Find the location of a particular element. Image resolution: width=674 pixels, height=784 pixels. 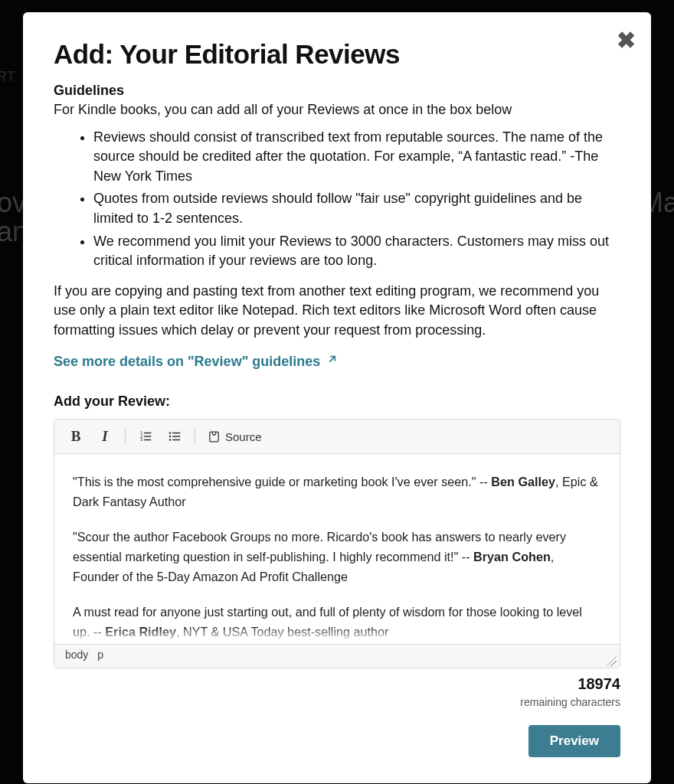

external-link-icon is located at coordinates (332, 361).